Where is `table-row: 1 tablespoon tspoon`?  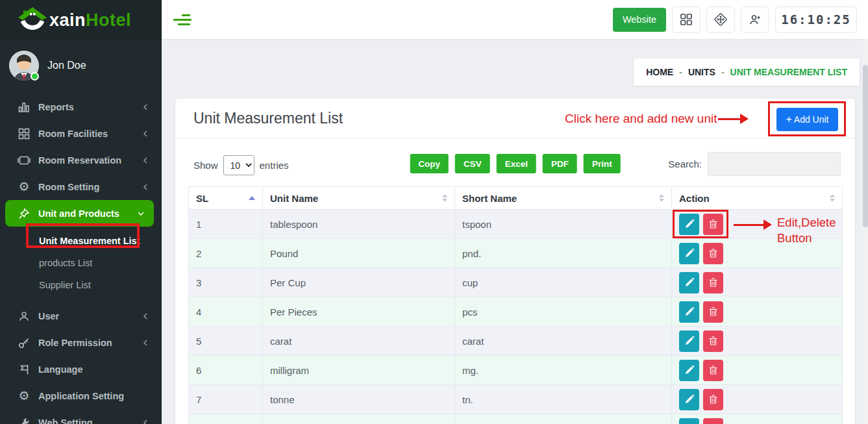
table-row: 1 tablespoon tspoon is located at coordinates (515, 225).